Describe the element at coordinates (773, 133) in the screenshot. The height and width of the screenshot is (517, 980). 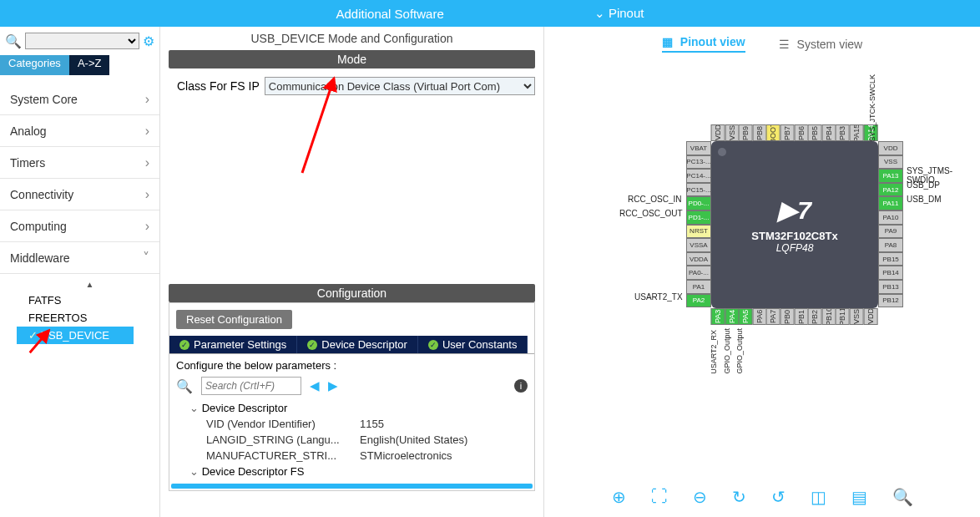
I see `pin-BOOT: BOOT` at that location.